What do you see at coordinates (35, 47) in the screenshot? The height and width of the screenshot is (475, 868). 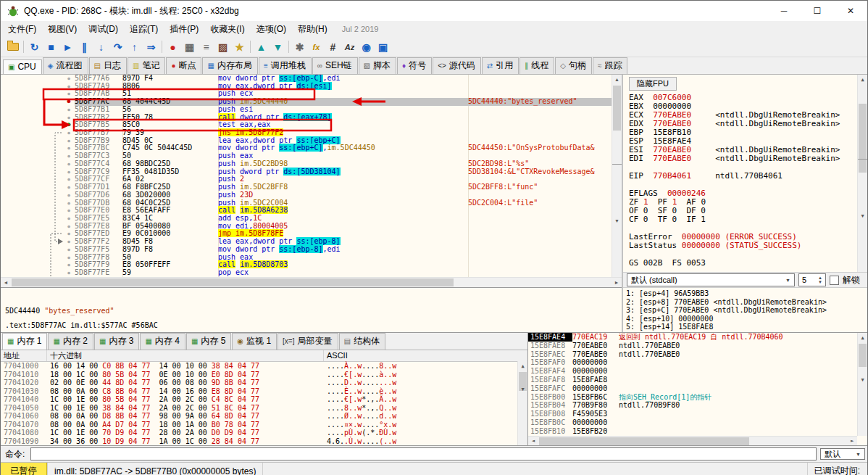 I see `restart-icon: ↻` at bounding box center [35, 47].